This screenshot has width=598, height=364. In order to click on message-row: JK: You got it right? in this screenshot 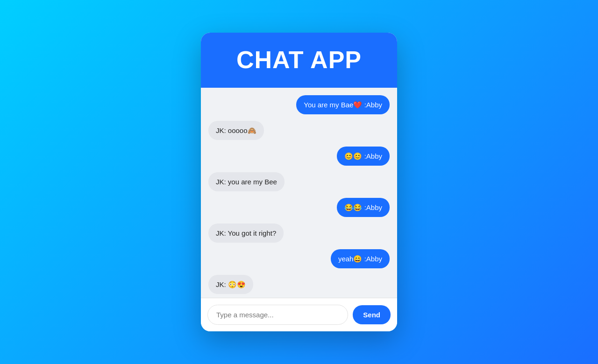, I will do `click(299, 233)`.